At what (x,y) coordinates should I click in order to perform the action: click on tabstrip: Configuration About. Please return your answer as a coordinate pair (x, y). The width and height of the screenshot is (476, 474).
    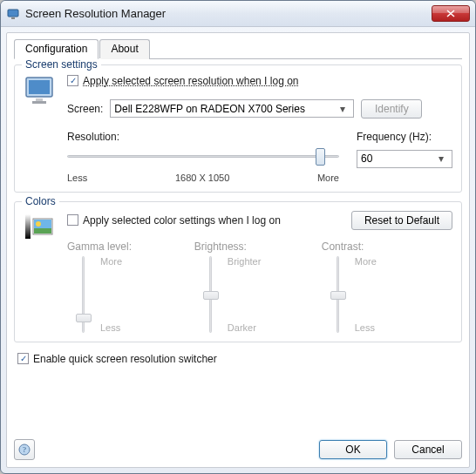
    Looking at the image, I should click on (238, 49).